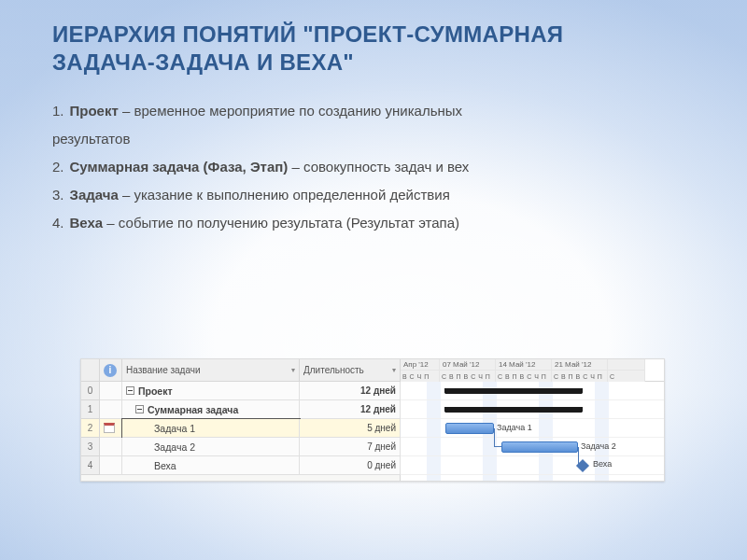 This screenshot has height=560, width=747. What do you see at coordinates (350, 447) in the screenshot?
I see `duration-cell: 7 дней` at bounding box center [350, 447].